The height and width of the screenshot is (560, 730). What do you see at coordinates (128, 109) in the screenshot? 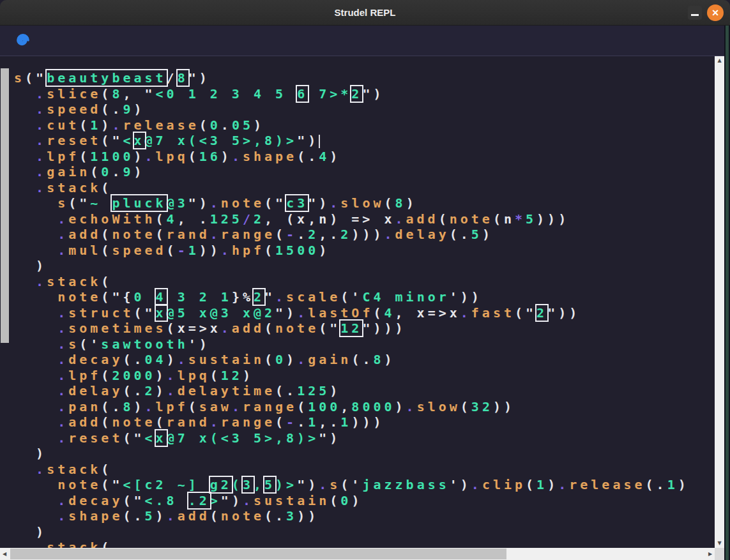
I see `code-token: 9` at bounding box center [128, 109].